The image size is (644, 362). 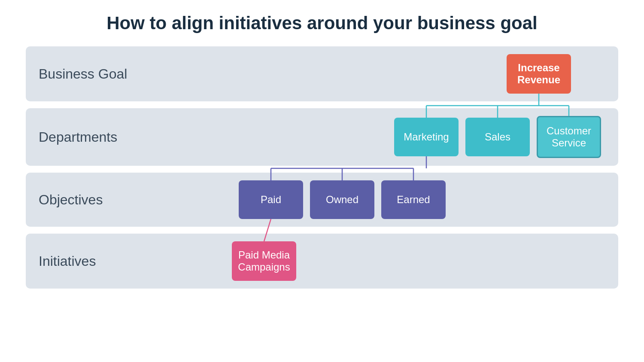 What do you see at coordinates (99, 74) in the screenshot?
I see `business-goal-label: Business Goal` at bounding box center [99, 74].